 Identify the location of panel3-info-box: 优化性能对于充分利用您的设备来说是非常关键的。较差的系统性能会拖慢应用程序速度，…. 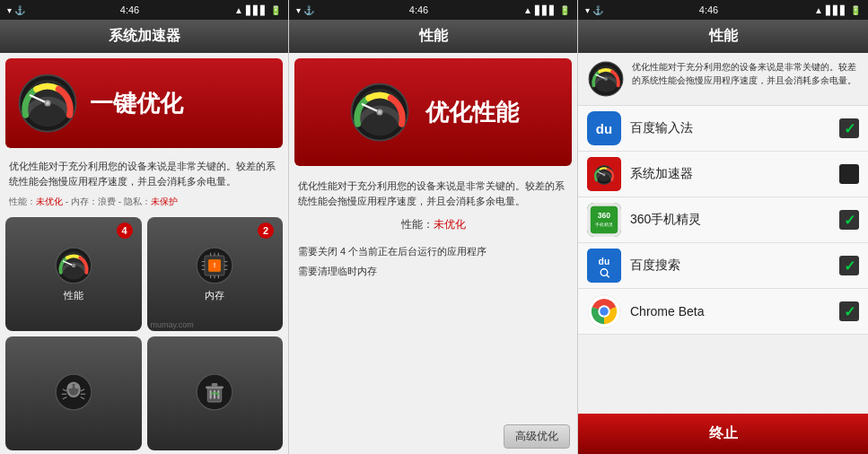
(723, 79).